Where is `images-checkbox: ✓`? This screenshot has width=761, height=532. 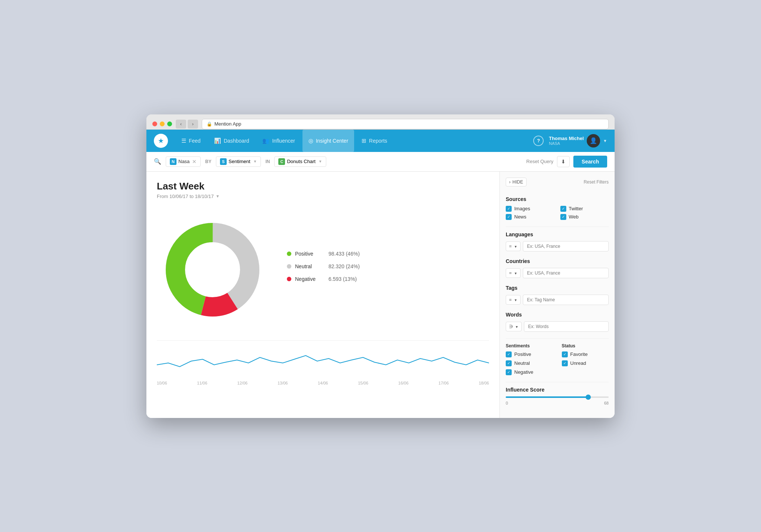
images-checkbox: ✓ is located at coordinates (509, 209).